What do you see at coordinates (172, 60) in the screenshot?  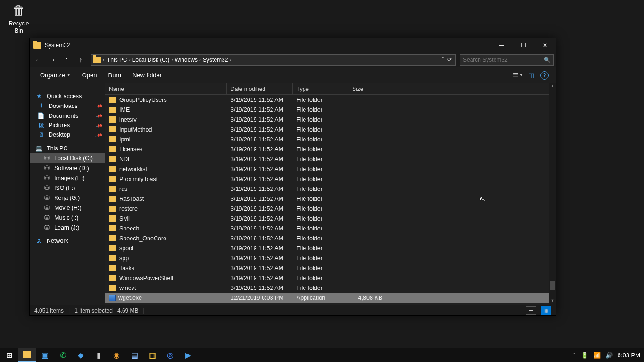 I see `chevron-right-icon: ›` at bounding box center [172, 60].